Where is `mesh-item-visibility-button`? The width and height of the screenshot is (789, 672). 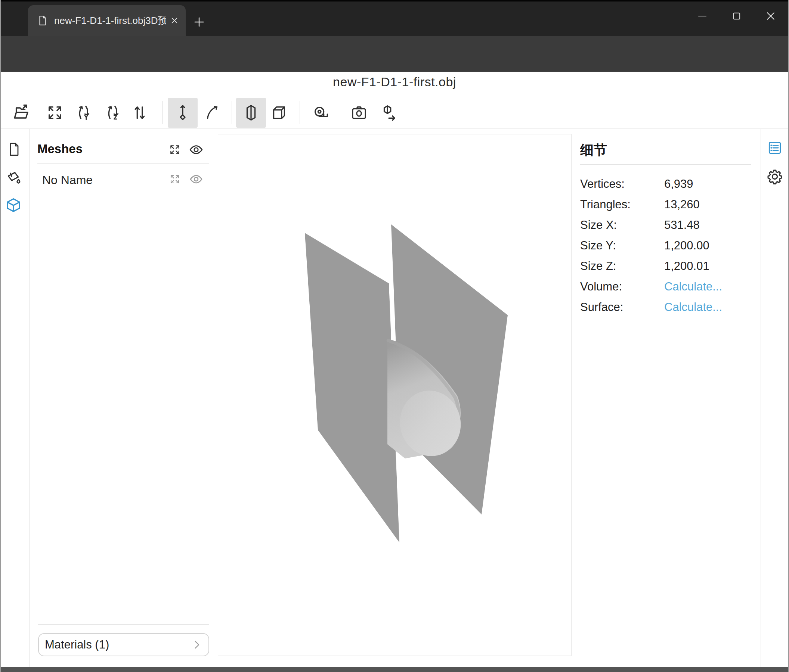 mesh-item-visibility-button is located at coordinates (196, 179).